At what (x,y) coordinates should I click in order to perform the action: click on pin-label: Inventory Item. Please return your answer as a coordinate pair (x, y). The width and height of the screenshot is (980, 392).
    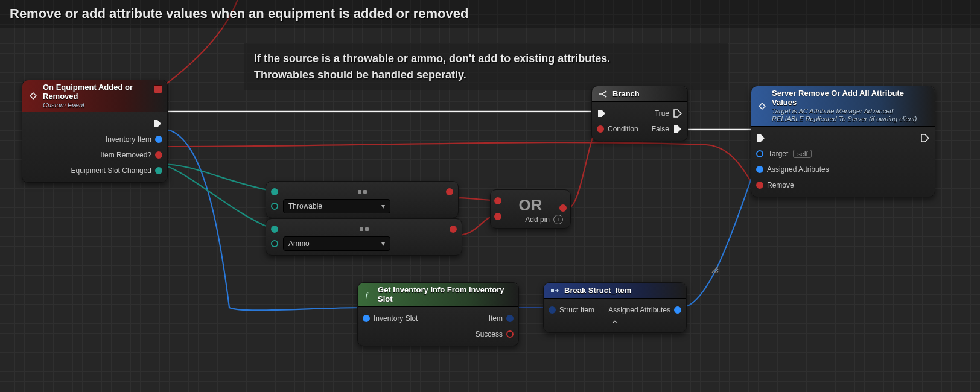
    Looking at the image, I should click on (129, 139).